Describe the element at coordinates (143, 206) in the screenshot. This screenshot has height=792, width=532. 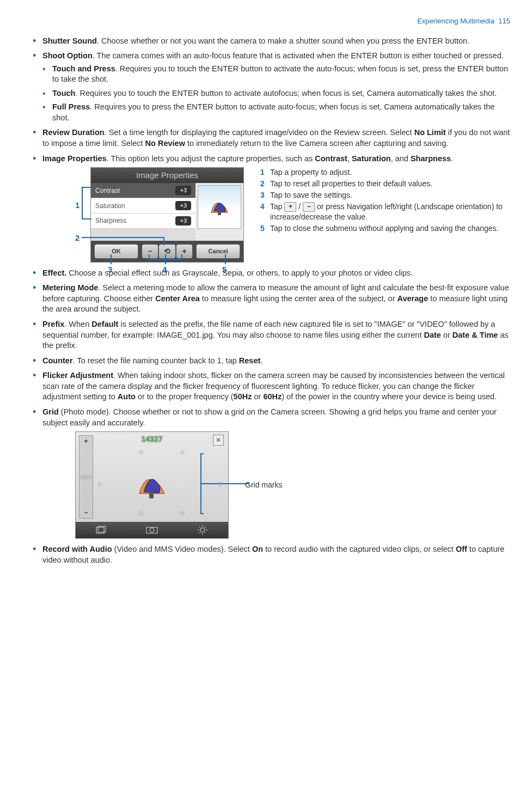
I see `ip-row-saturation: Saturation+3` at that location.